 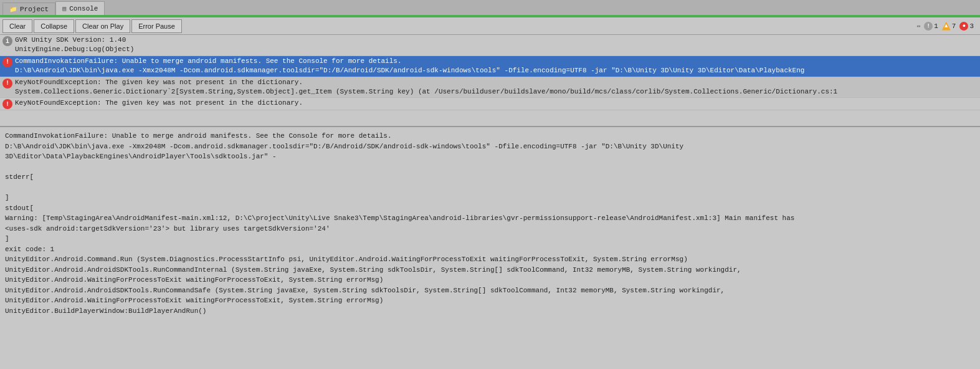 I want to click on error-pause-button: Error Pause, so click(x=157, y=26).